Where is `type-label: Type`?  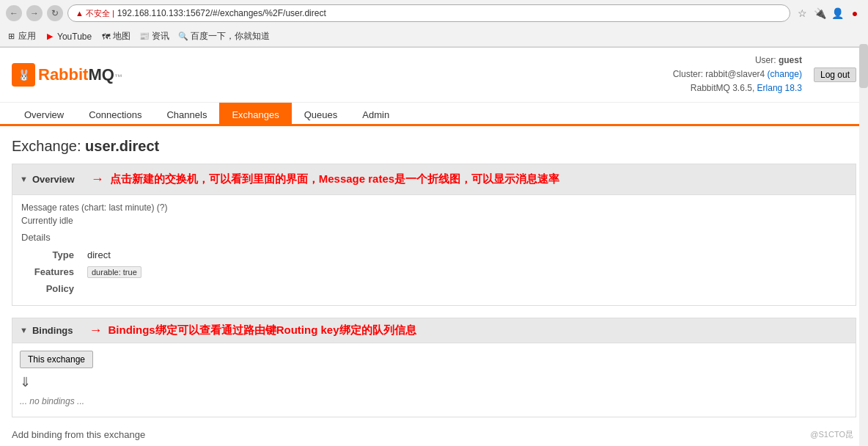
type-label: Type is located at coordinates (52, 255).